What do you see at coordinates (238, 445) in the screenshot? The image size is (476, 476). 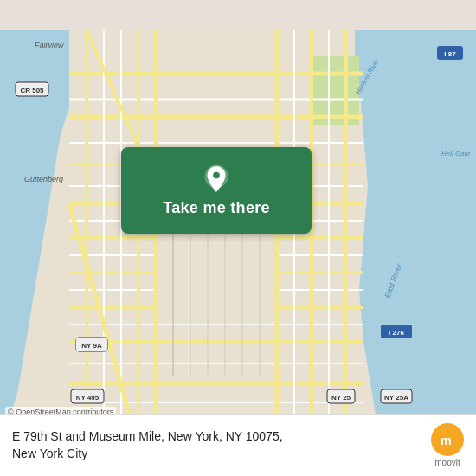 I see `bottom-bar: E 79th St and Museum Mile, New York, NY …` at bounding box center [238, 445].